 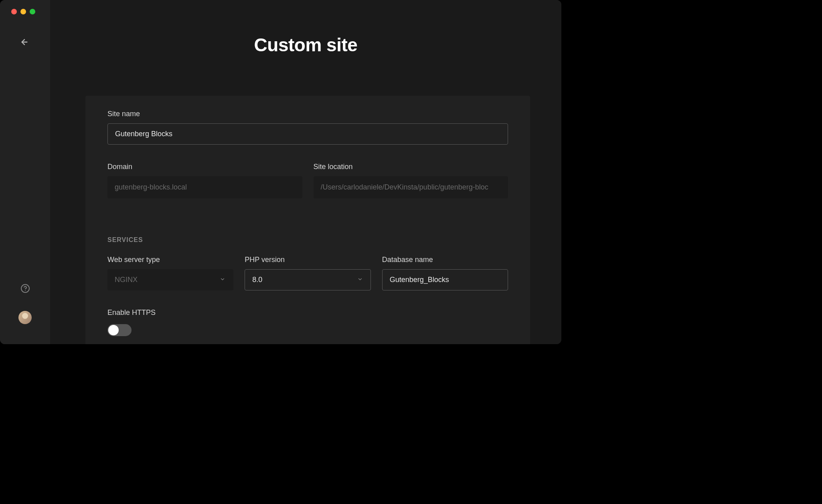 What do you see at coordinates (23, 12) in the screenshot?
I see `minimize-window-button` at bounding box center [23, 12].